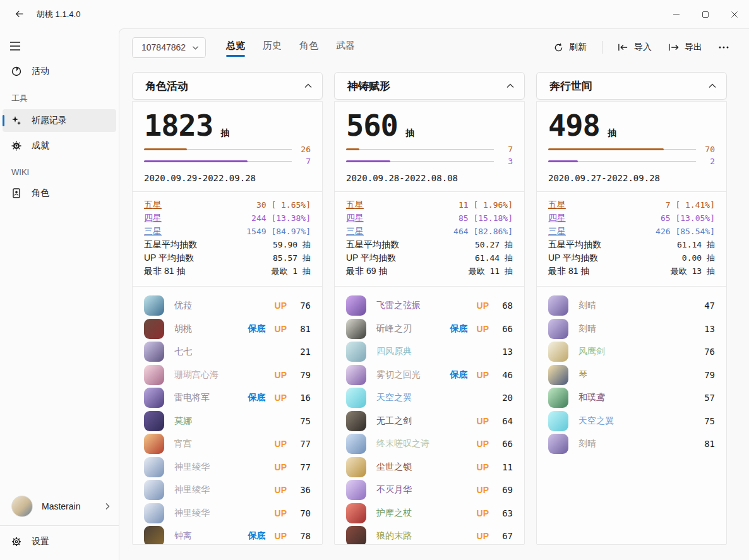  What do you see at coordinates (59, 542) in the screenshot?
I see `sidebar-item-settings: 设置` at bounding box center [59, 542].